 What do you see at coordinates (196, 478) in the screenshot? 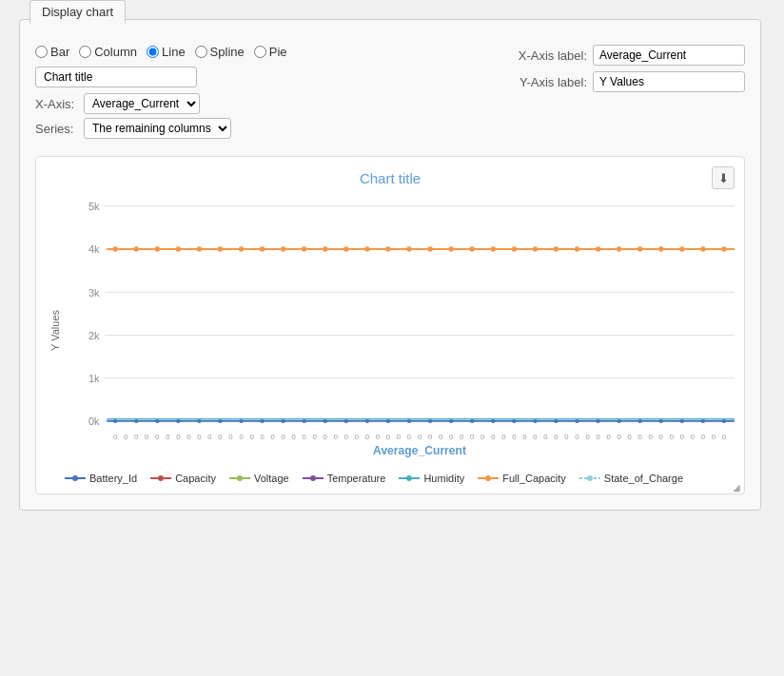
I see `legend-label-capacity: Capacity` at bounding box center [196, 478].